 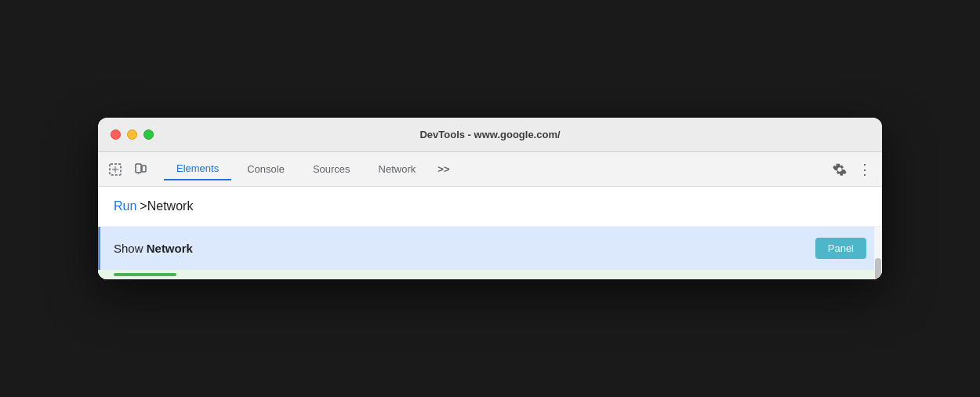 What do you see at coordinates (145, 275) in the screenshot?
I see `progress-indicator` at bounding box center [145, 275].